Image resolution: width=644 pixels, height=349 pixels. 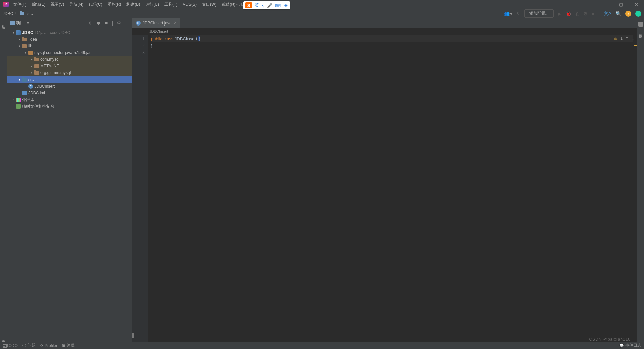 What do you see at coordinates (70, 53) in the screenshot?
I see `tree-jar-file: ▾ mysql-connector-java-5.1.49.jar` at bounding box center [70, 53].